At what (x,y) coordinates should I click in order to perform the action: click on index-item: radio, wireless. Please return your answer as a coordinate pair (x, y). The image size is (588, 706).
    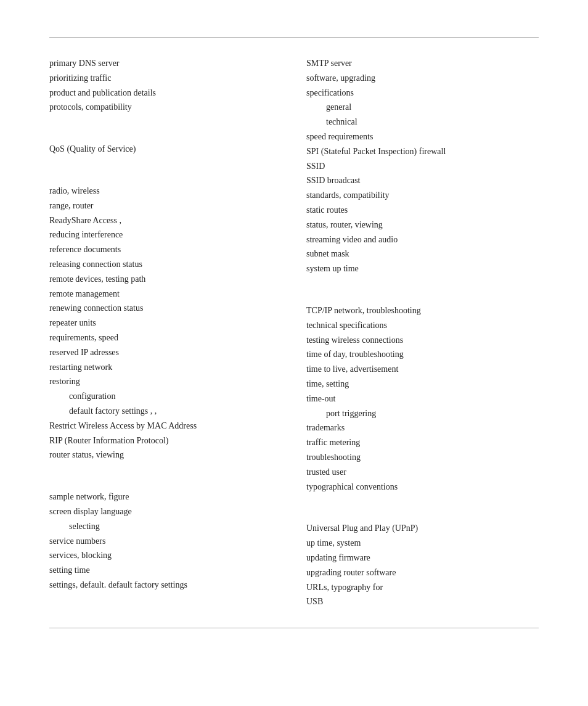
    Looking at the image, I should click on (165, 191).